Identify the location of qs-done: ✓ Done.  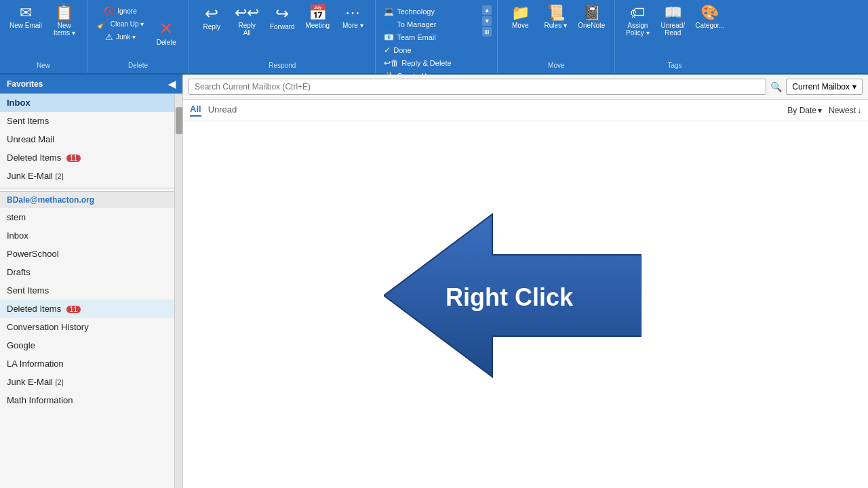
(431, 50).